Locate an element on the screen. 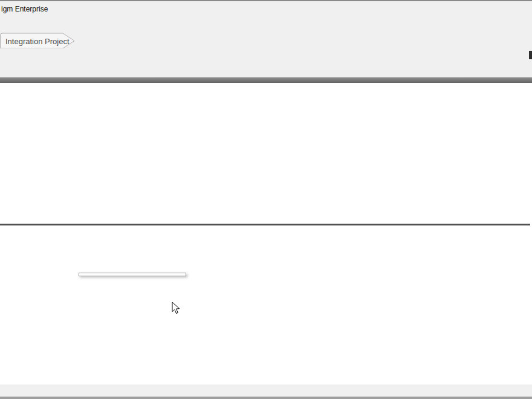 The image size is (532, 399). window-bottom-edge is located at coordinates (266, 398).